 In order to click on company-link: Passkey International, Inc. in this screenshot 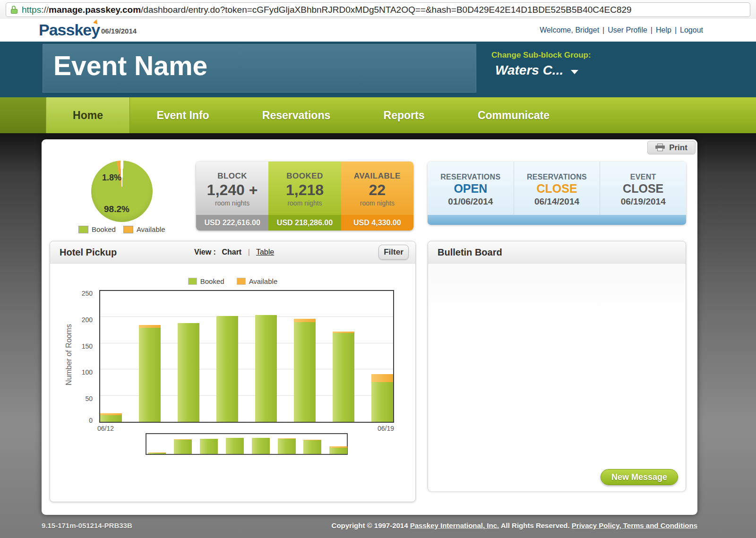, I will do `click(455, 525)`.